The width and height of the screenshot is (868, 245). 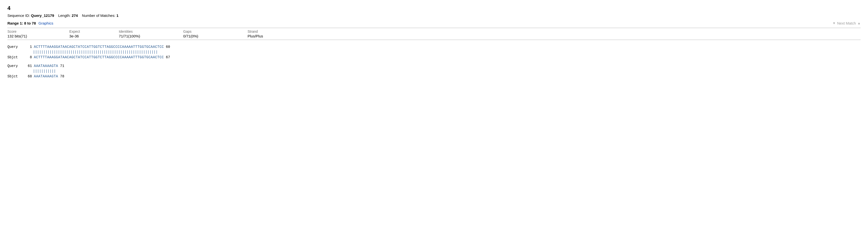 What do you see at coordinates (27, 57) in the screenshot?
I see `sbjct-start-1: 8` at bounding box center [27, 57].